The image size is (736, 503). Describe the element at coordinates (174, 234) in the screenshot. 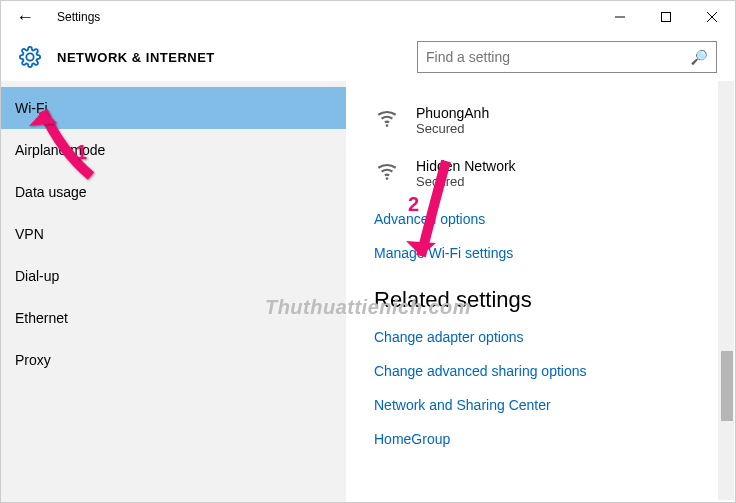

I see `sidebar-item-vpn: VPN` at that location.